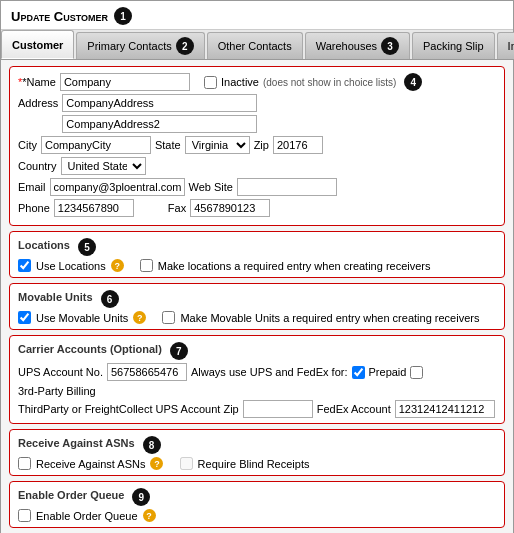 This screenshot has width=514, height=533. I want to click on thirdparty-zip-label: ThirdParty or FreightCollect UPS Account…, so click(128, 409).